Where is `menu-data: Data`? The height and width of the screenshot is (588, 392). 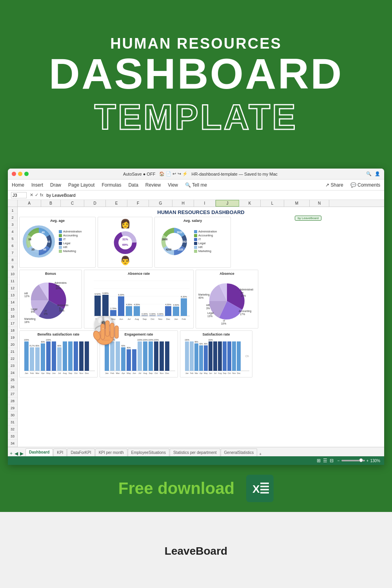
menu-data: Data is located at coordinates (133, 185).